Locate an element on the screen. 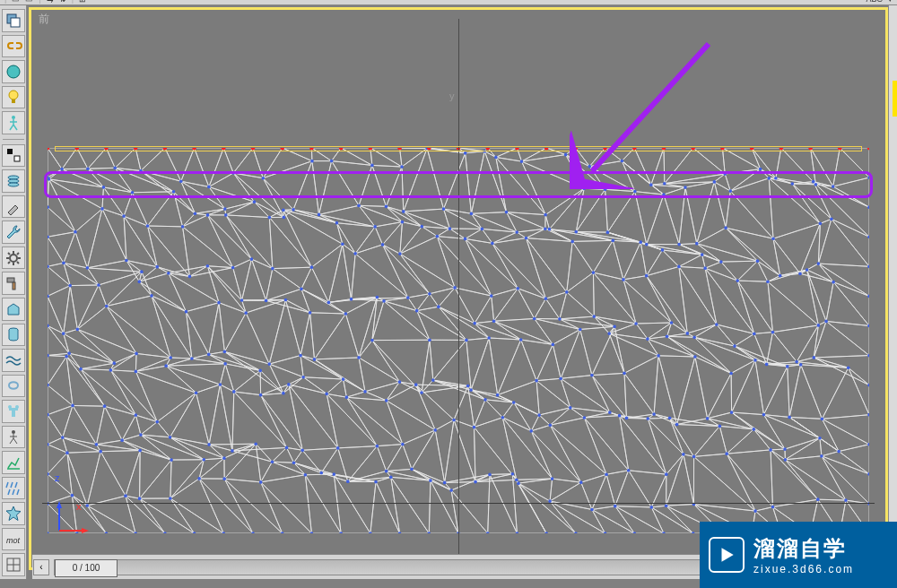 The width and height of the screenshot is (897, 588). tool-loop is located at coordinates (13, 386).